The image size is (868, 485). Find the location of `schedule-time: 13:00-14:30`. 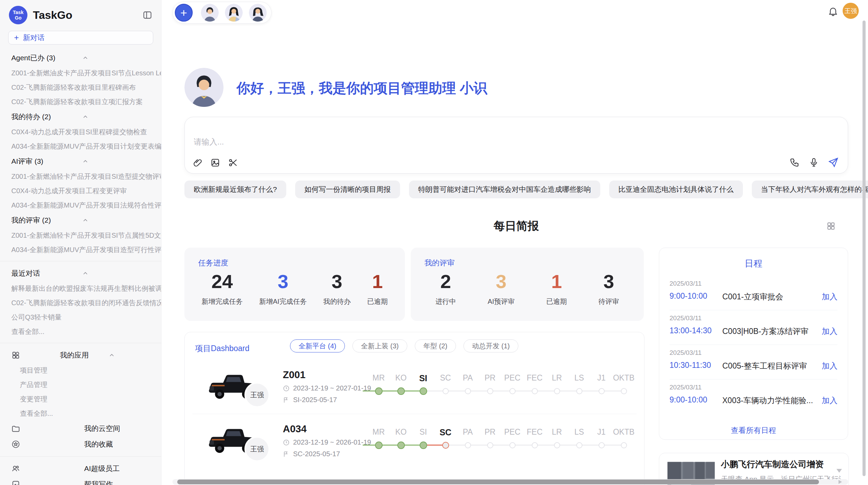

schedule-time: 13:00-14:30 is located at coordinates (690, 331).